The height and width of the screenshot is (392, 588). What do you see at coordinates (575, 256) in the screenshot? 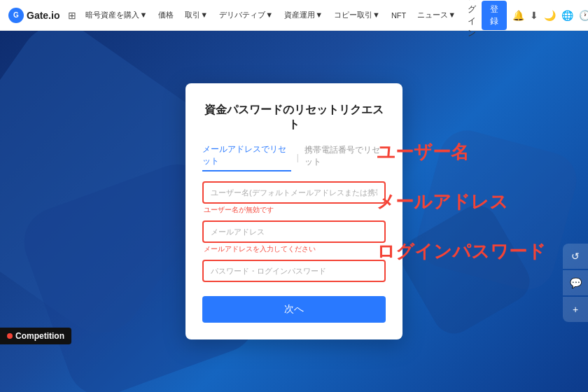
I see `refresh-icon: ↺` at bounding box center [575, 256].